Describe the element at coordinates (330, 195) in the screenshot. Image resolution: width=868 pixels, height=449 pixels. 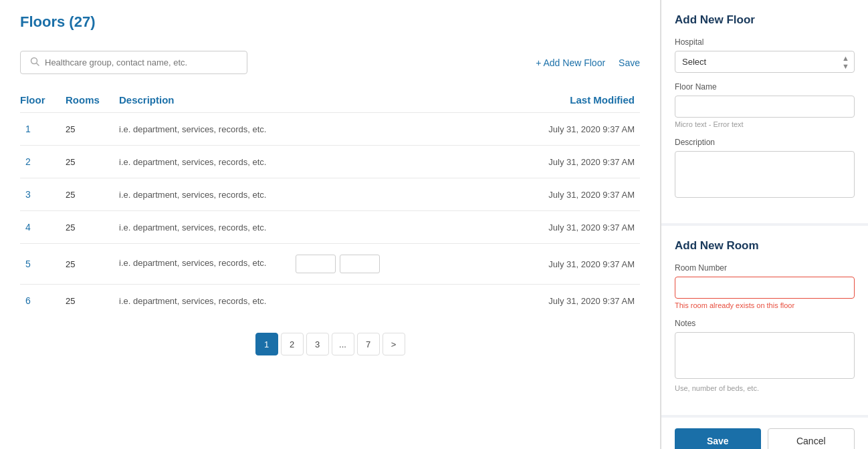
I see `table-row: 3 25 i.e. department, services, records,…` at that location.